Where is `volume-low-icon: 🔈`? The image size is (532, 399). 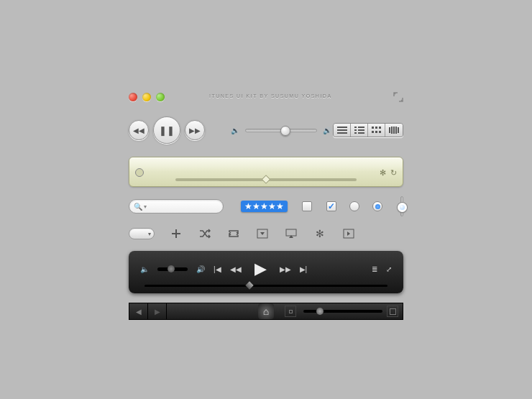 volume-low-icon: 🔈 is located at coordinates (235, 131).